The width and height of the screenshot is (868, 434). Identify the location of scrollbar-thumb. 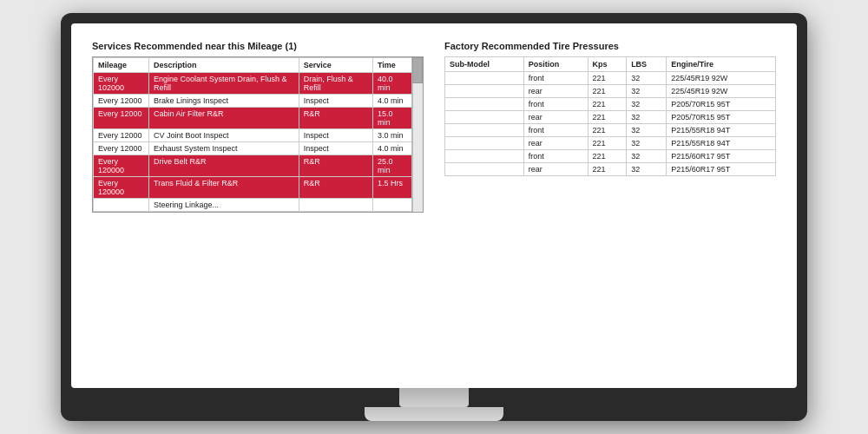
(418, 70).